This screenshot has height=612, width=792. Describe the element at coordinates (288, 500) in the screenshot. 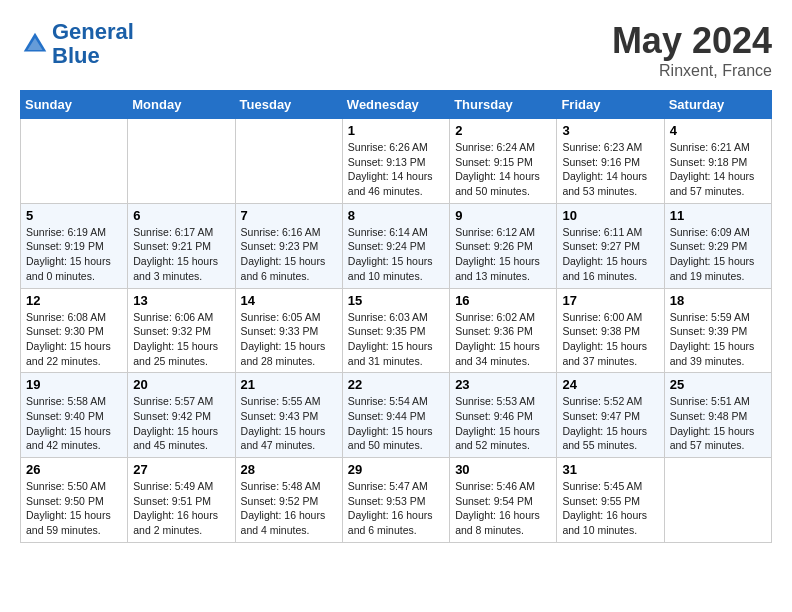

I see `calendar-cell: 28Sunrise: 5:48 AM Sunset: 9:52 PM Dayli…` at that location.